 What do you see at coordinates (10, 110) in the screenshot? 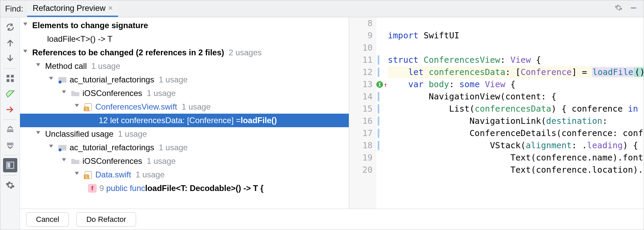
I see `exclude-icon` at bounding box center [10, 110].